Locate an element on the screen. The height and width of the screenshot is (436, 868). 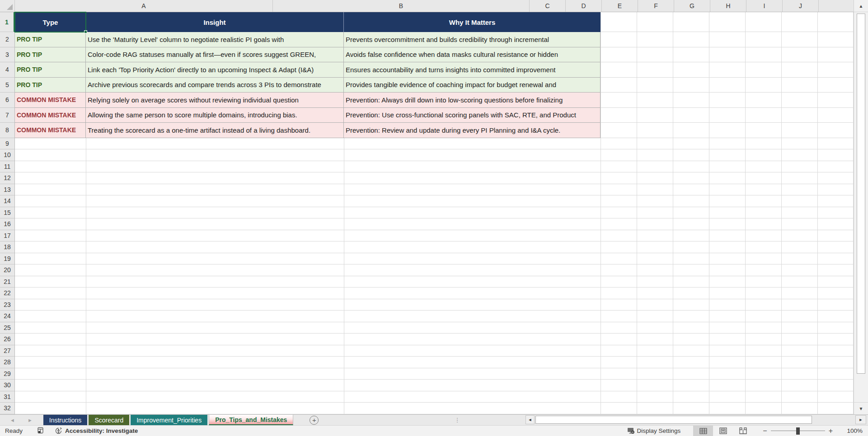
row-header: 27 is located at coordinates (7, 351).